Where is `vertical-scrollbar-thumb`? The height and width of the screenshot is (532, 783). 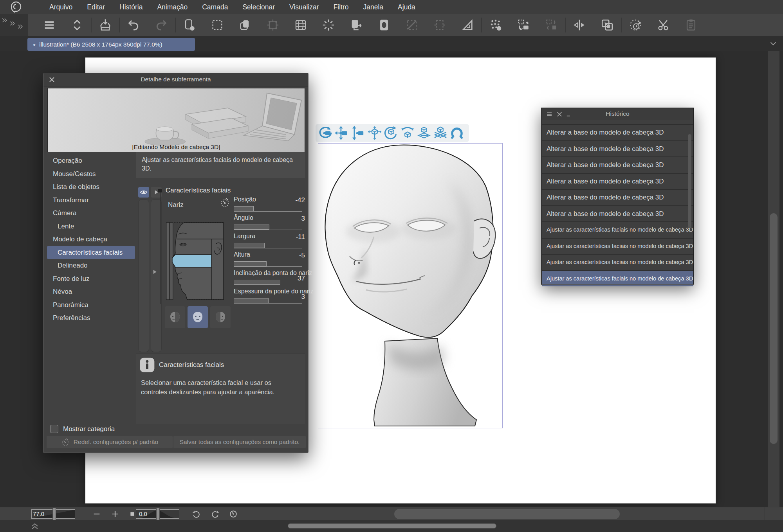 vertical-scrollbar-thumb is located at coordinates (774, 329).